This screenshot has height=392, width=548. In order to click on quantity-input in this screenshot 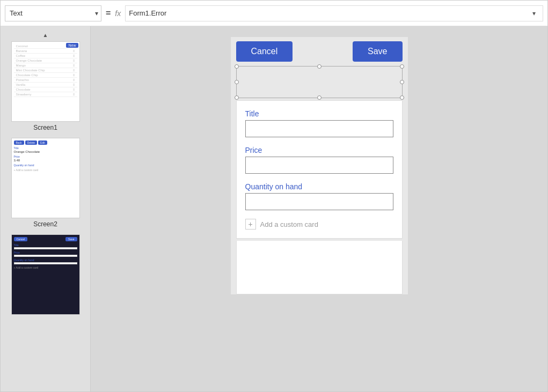, I will do `click(319, 202)`.